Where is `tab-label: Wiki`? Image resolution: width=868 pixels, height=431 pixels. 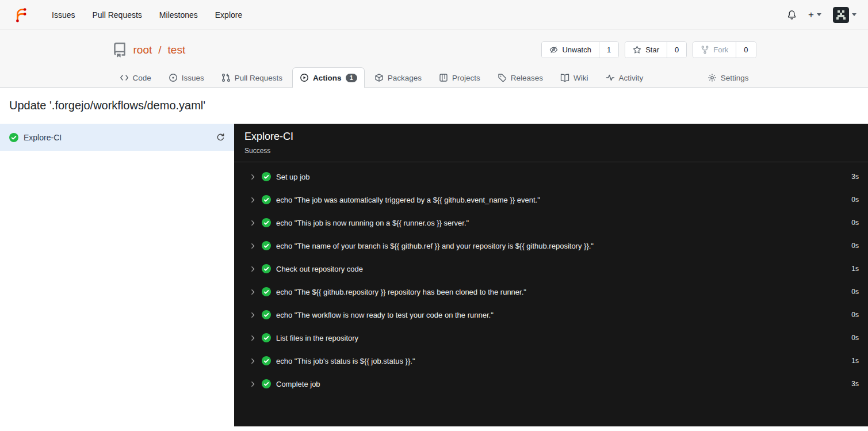 tab-label: Wiki is located at coordinates (581, 78).